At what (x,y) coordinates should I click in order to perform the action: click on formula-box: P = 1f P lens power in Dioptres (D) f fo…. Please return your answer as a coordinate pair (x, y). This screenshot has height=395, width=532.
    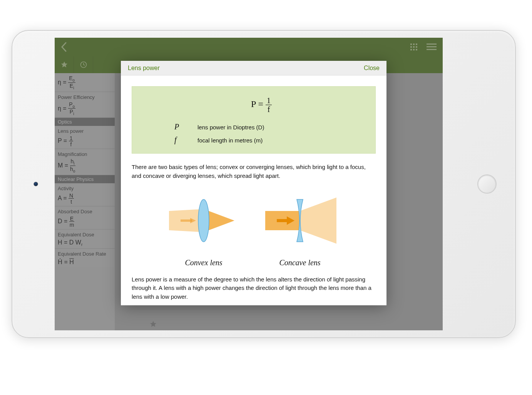
    Looking at the image, I should click on (254, 120).